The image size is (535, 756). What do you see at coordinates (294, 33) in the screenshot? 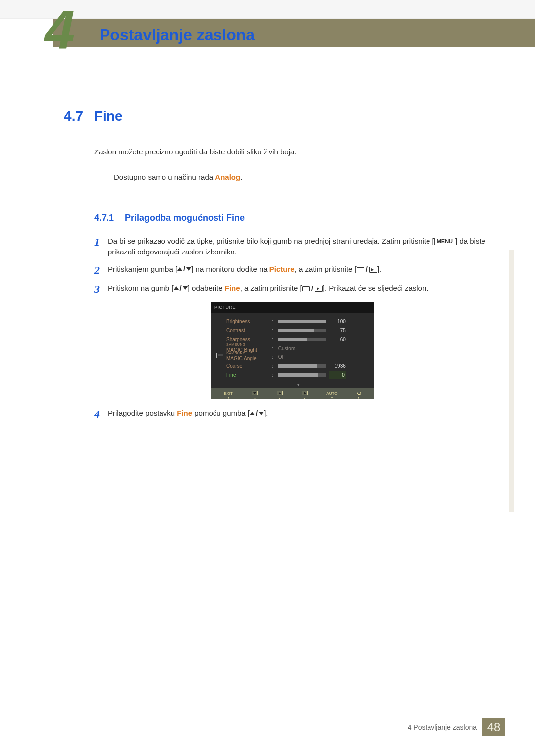
I see `chapter-header: 4 Postavljanje zaslona` at bounding box center [294, 33].